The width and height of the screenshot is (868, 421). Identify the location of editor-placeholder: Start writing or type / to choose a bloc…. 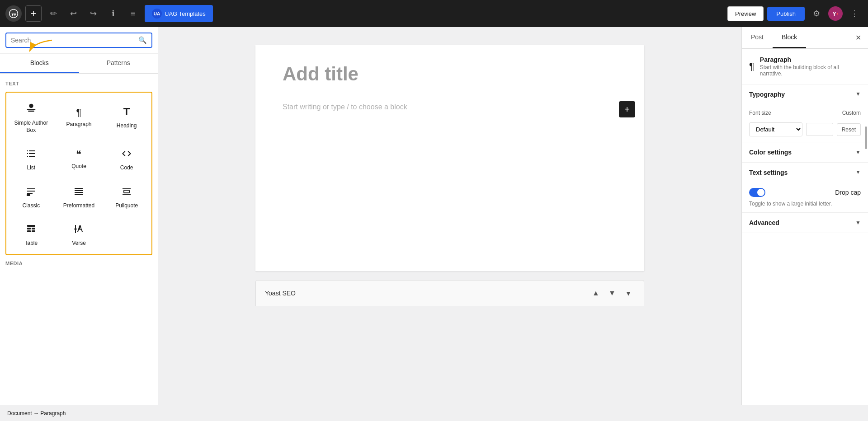
(450, 107).